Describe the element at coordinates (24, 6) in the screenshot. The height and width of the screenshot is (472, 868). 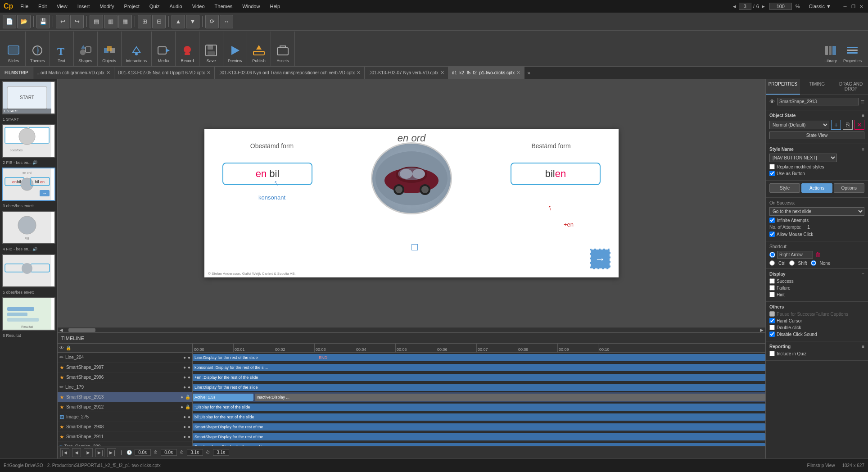
I see `menu-file: File` at that location.